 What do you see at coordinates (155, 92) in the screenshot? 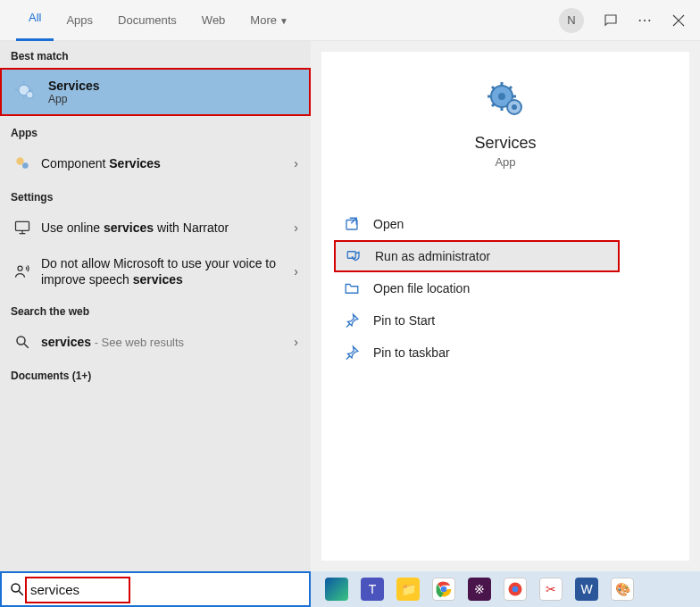
I see `best-match-result: Services App` at bounding box center [155, 92].